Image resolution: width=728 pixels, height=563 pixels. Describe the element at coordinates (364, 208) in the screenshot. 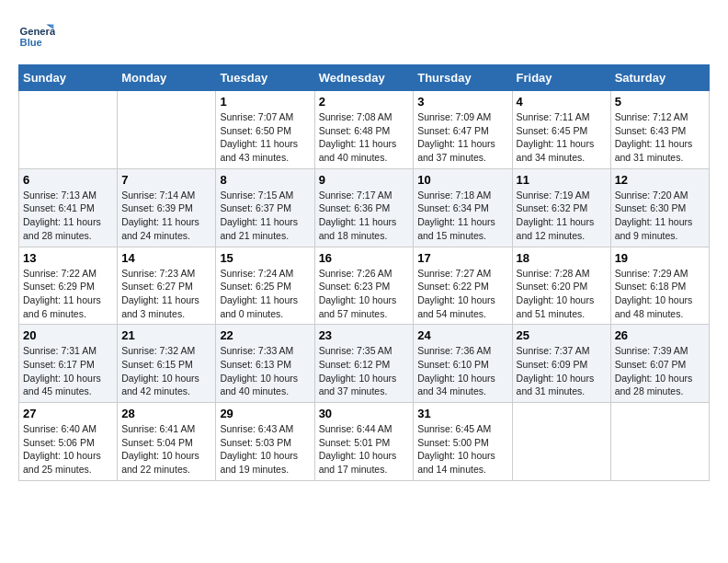

I see `calendar-cell: 9Sunrise: 7:17 AMSunset: 6:36 PMDaylight…` at that location.